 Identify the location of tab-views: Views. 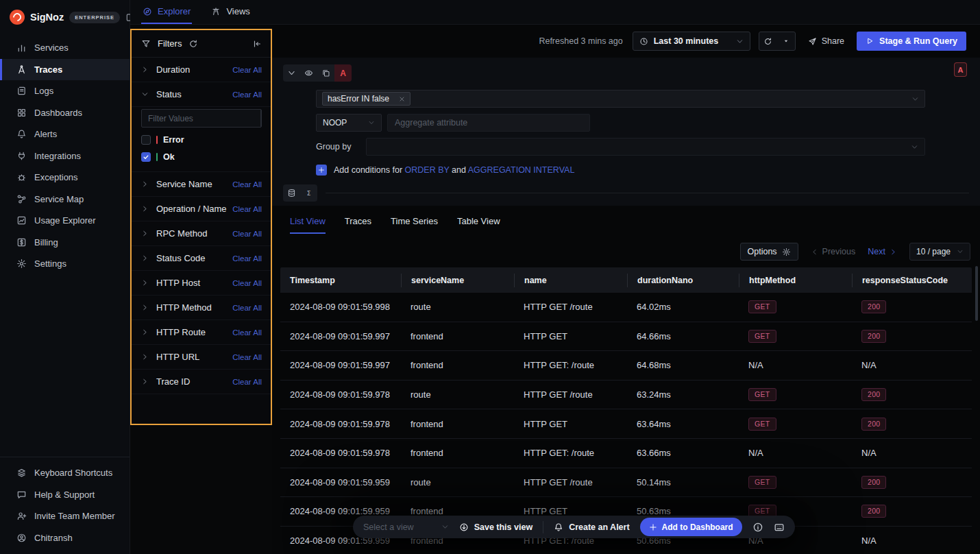
(230, 12).